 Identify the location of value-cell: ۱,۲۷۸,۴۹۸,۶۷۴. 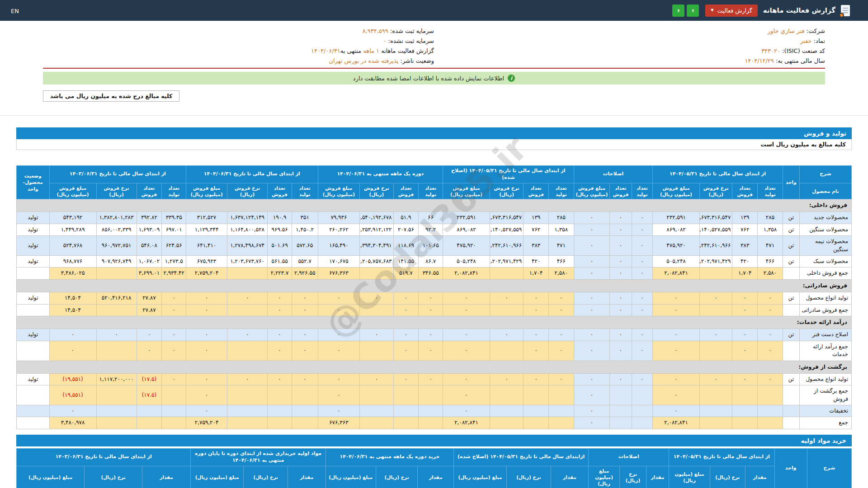
(248, 246).